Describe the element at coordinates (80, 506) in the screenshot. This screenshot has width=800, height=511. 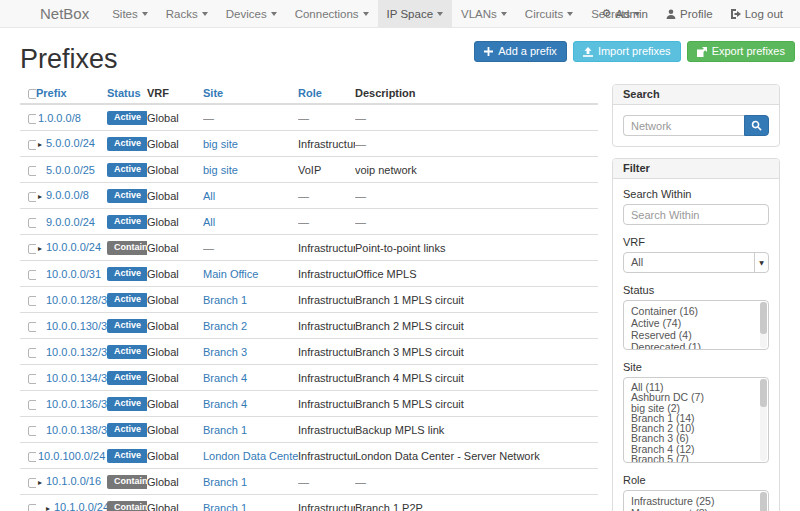
I see `prefix-link: 10.1.0.0/24` at that location.